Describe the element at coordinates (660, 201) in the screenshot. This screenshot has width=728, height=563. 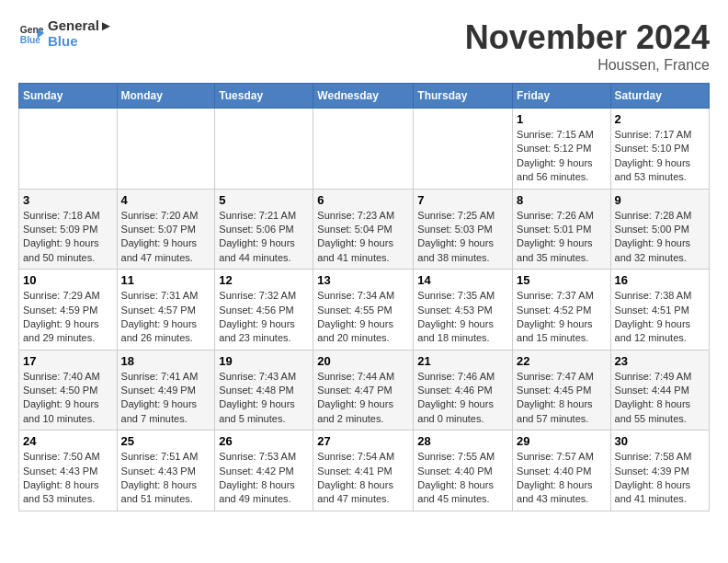
I see `day-number: 9` at that location.